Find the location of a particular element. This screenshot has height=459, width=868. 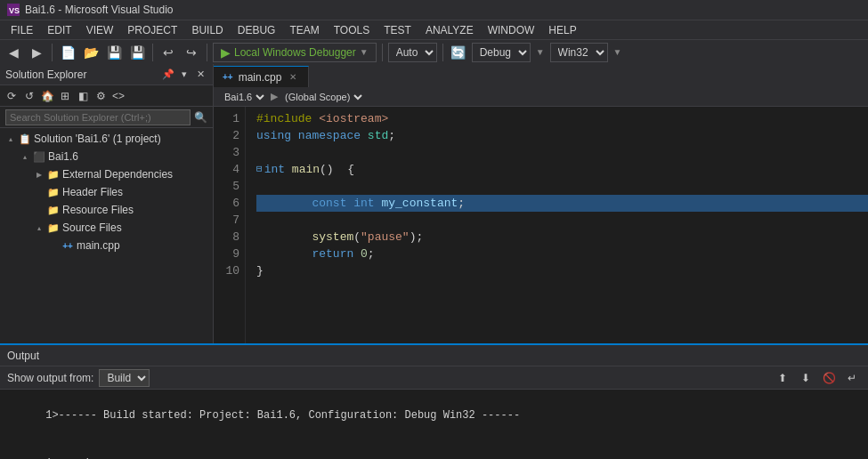

search-icon: 🔍 is located at coordinates (201, 117).